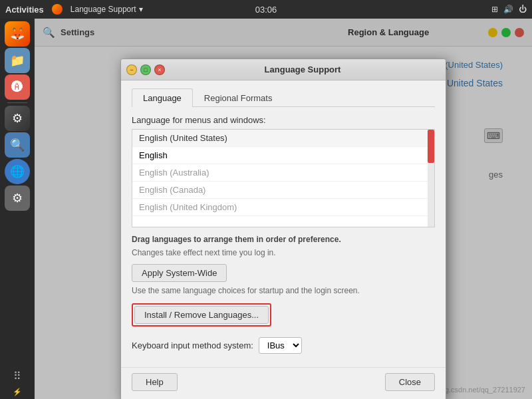  What do you see at coordinates (283, 239) in the screenshot?
I see `drag-hint: Drag languages to arrange them in order …` at bounding box center [283, 239].